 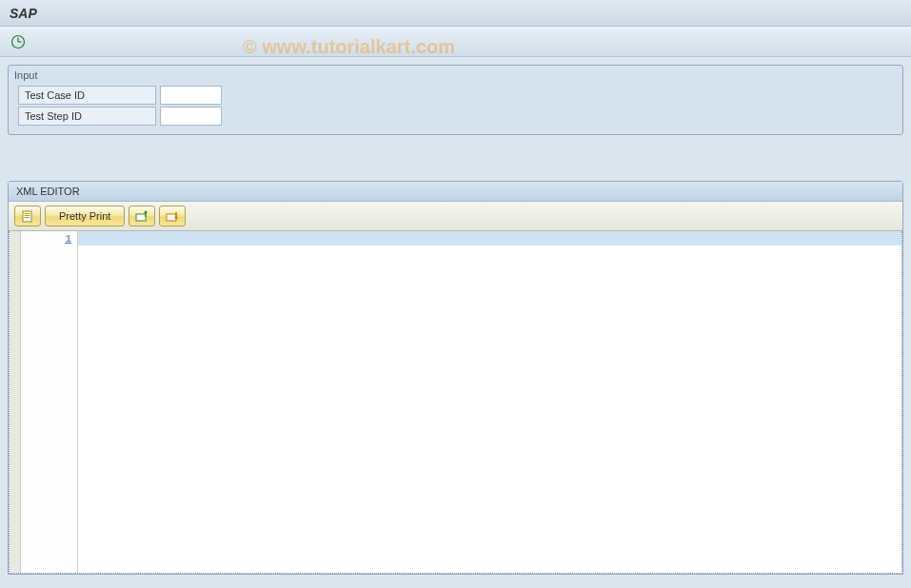 I want to click on xml-editor-title: XML EDITOR, so click(x=455, y=192).